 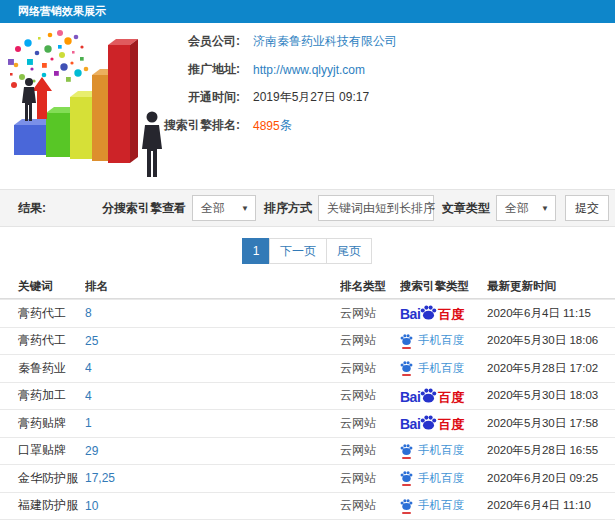 What do you see at coordinates (189, 42) in the screenshot?
I see `info-label: 会员公司:` at bounding box center [189, 42].